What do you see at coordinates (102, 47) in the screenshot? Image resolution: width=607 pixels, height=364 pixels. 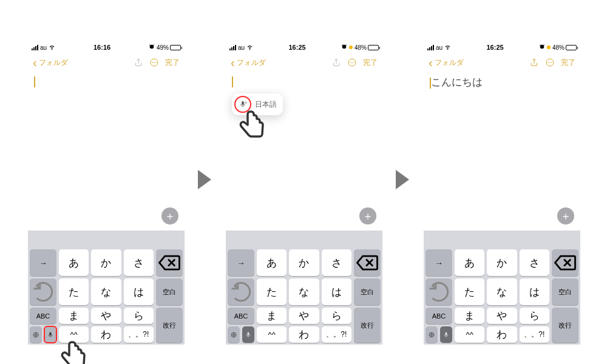 I see `clock: 16:16` at bounding box center [102, 47].